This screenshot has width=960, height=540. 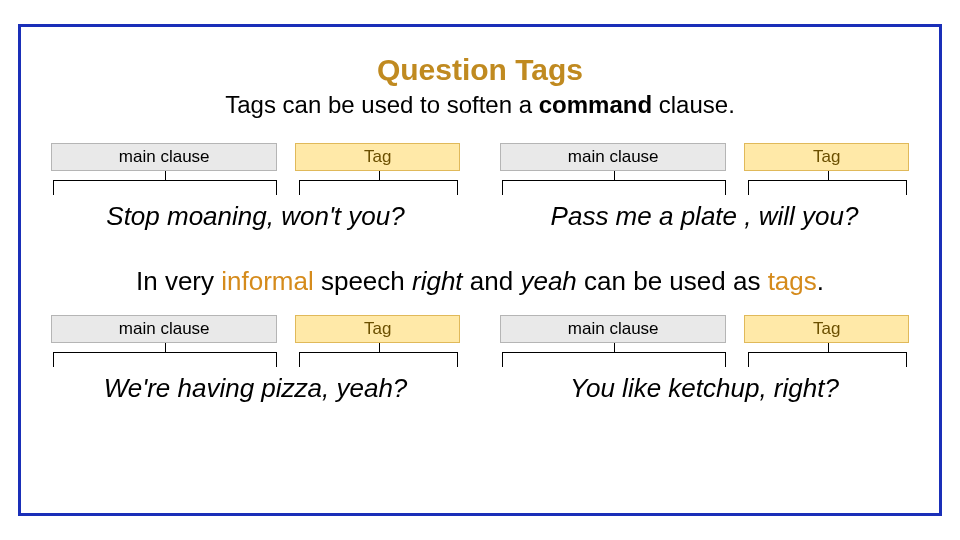 I want to click on sentence-tag: , right?, so click(x=799, y=388).